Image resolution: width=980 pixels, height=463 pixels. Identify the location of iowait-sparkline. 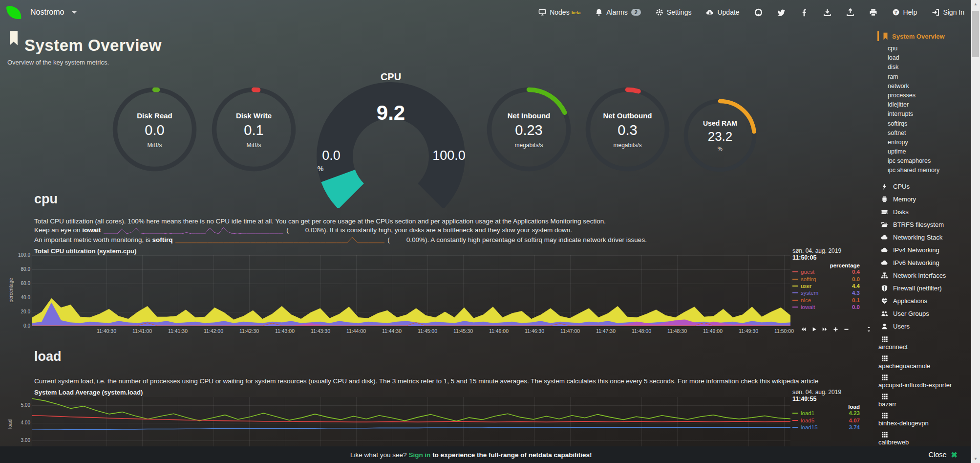
(193, 230).